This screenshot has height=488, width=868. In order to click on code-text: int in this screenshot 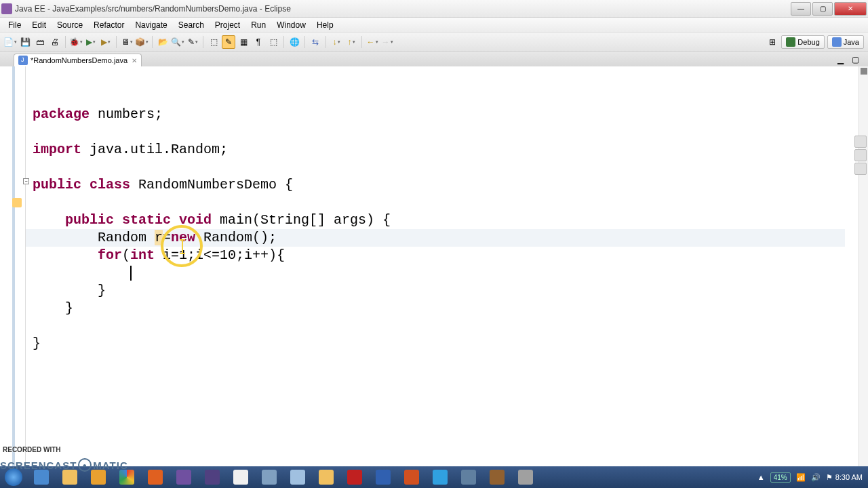, I will do `click(142, 255)`.